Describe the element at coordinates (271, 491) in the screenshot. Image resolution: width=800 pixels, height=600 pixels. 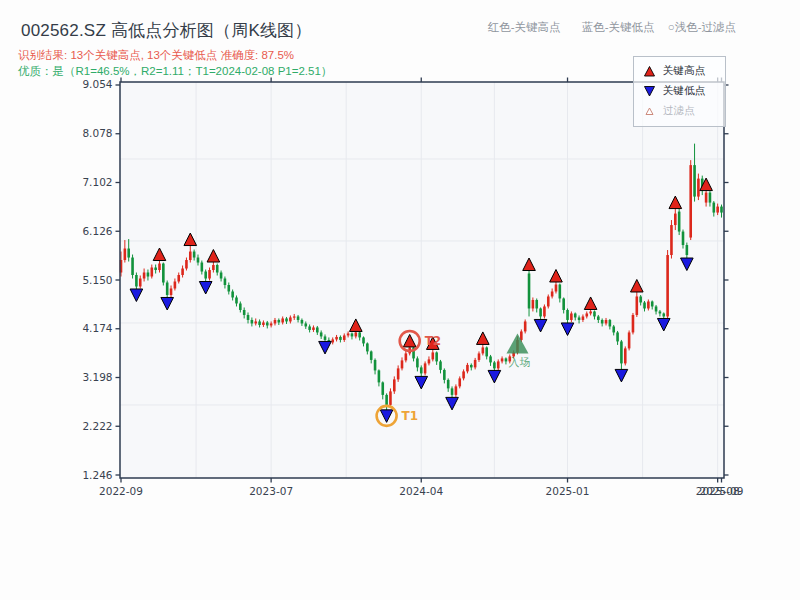
I see `x-axis-tick-label: 2023-07` at that location.